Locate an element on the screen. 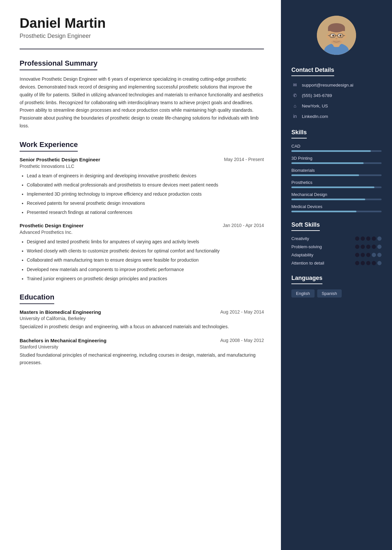 Image resolution: width=392 pixels, height=550 pixels. skills-section-title: Skills is located at coordinates (299, 134).